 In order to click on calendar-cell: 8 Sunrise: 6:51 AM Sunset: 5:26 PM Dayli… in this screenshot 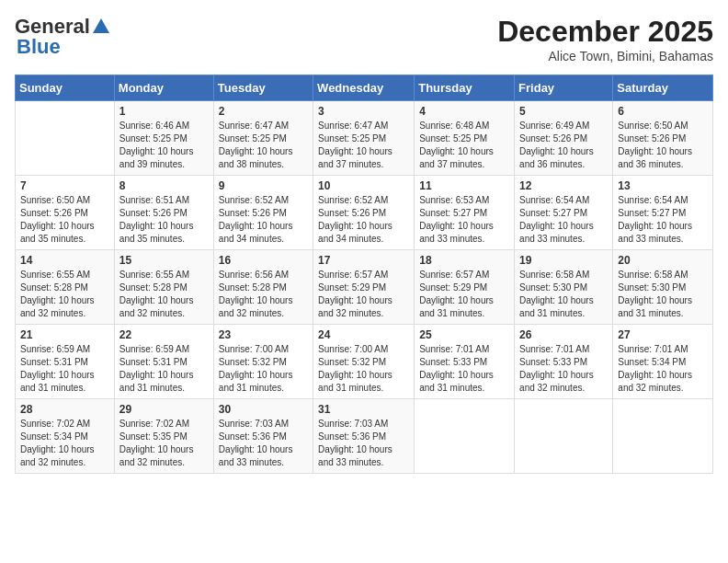, I will do `click(164, 213)`.